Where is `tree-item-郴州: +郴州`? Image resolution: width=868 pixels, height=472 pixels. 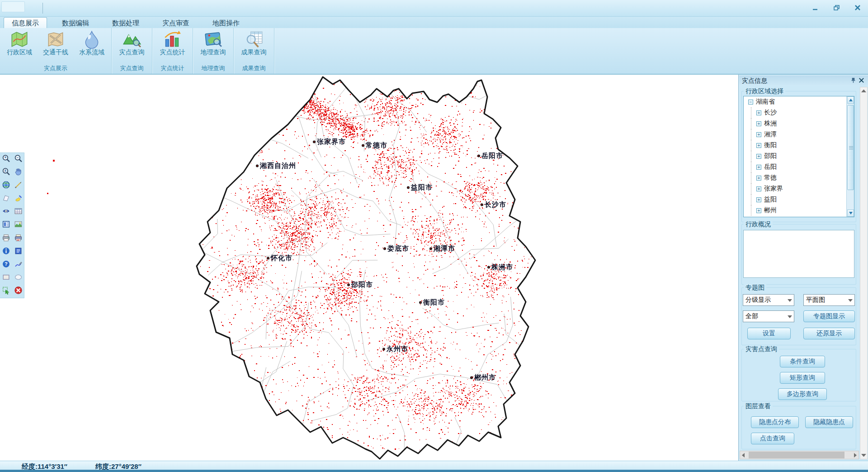
tree-item-郴州: +郴州 is located at coordinates (799, 210).